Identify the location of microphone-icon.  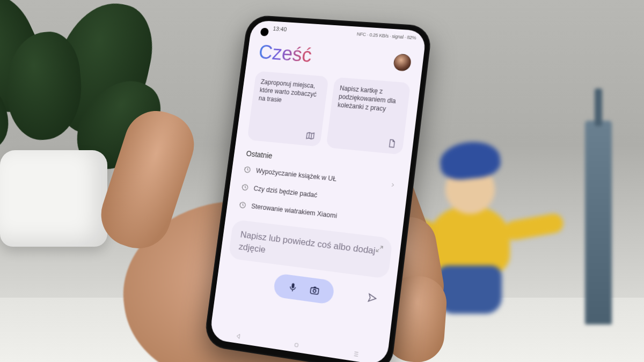
(293, 287).